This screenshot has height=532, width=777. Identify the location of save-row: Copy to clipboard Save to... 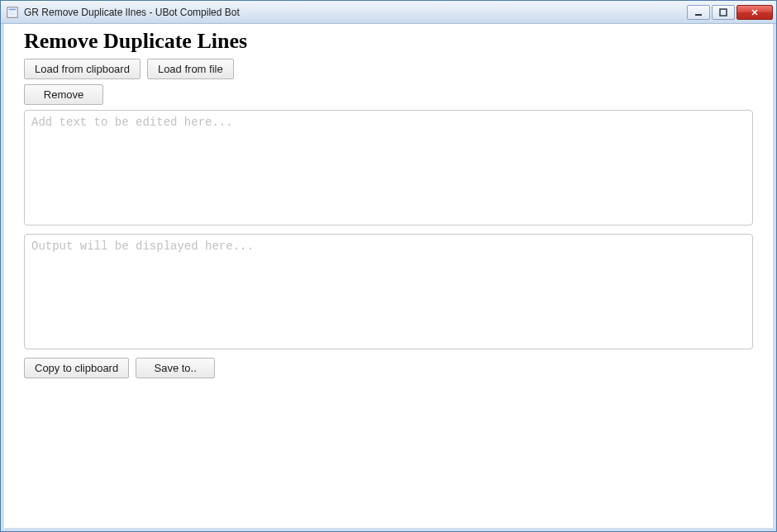
(388, 368).